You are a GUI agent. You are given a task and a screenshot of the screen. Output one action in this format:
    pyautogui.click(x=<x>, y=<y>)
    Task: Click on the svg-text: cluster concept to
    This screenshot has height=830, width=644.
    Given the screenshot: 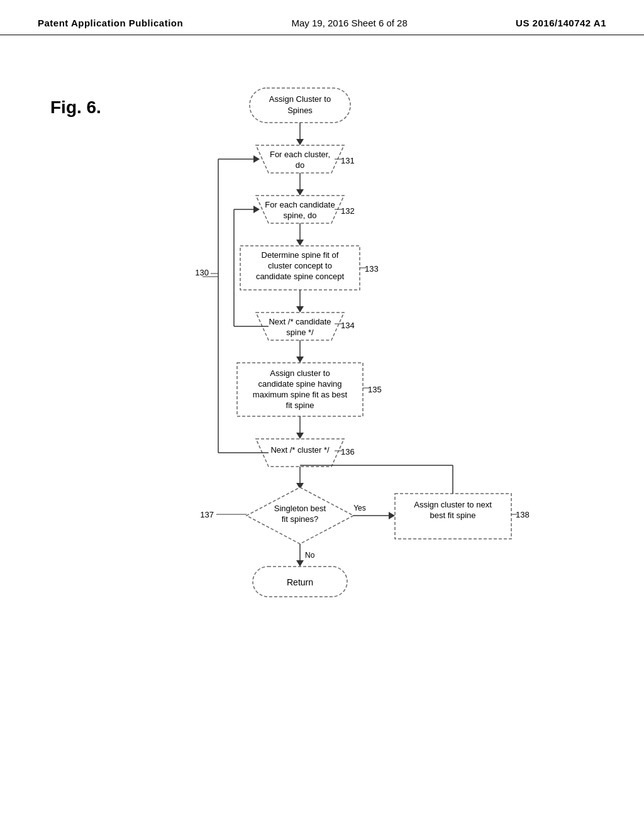 What is the action you would take?
    pyautogui.click(x=300, y=265)
    